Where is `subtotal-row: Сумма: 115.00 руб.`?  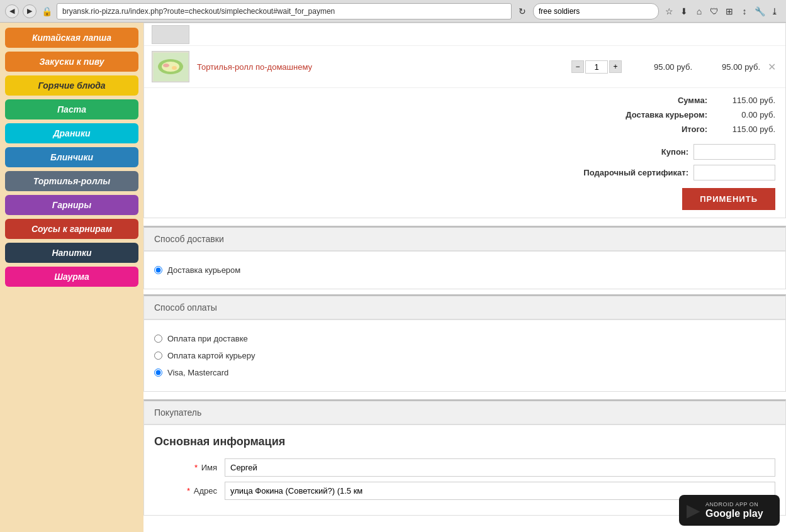 subtotal-row: Сумма: 115.00 руб. is located at coordinates (464, 101).